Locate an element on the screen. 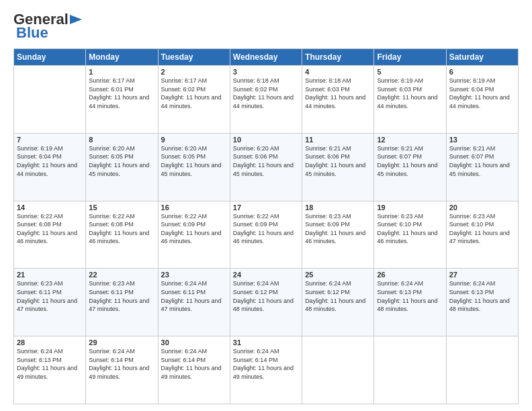  calendar-cell: 16Sunrise: 6:22 AMSunset: 6:09 PMDayligh… is located at coordinates (193, 235).